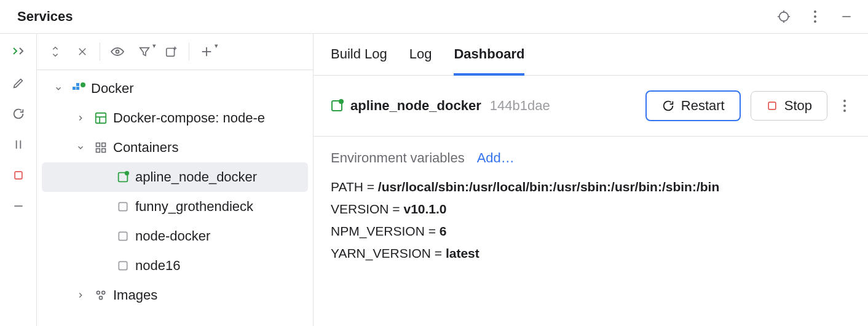  Describe the element at coordinates (703, 106) in the screenshot. I see `button-label: Restart` at that location.